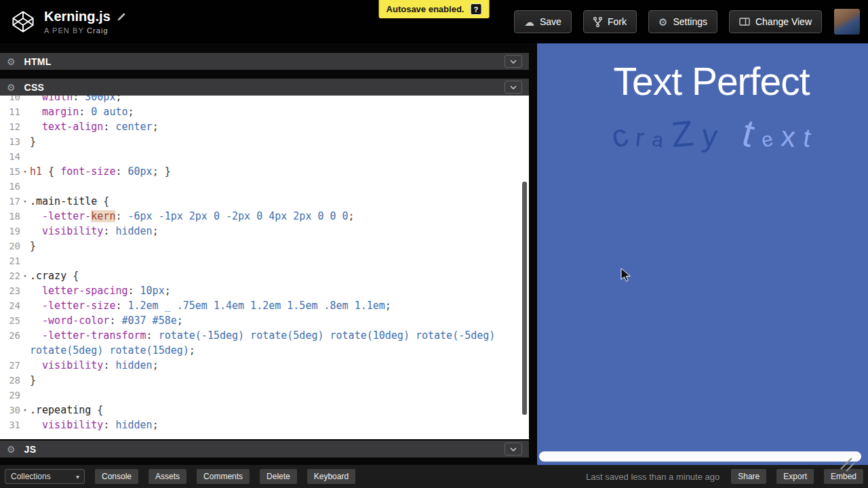 Image resolution: width=868 pixels, height=488 pixels. I want to click on fork-button: Fork, so click(610, 22).